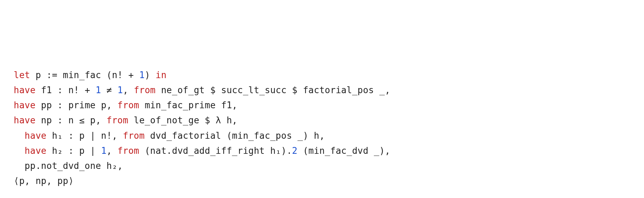 The image size is (644, 198). Describe the element at coordinates (322, 75) in the screenshot. I see `code-line: let p := min_fac (n! + 1) in` at that location.